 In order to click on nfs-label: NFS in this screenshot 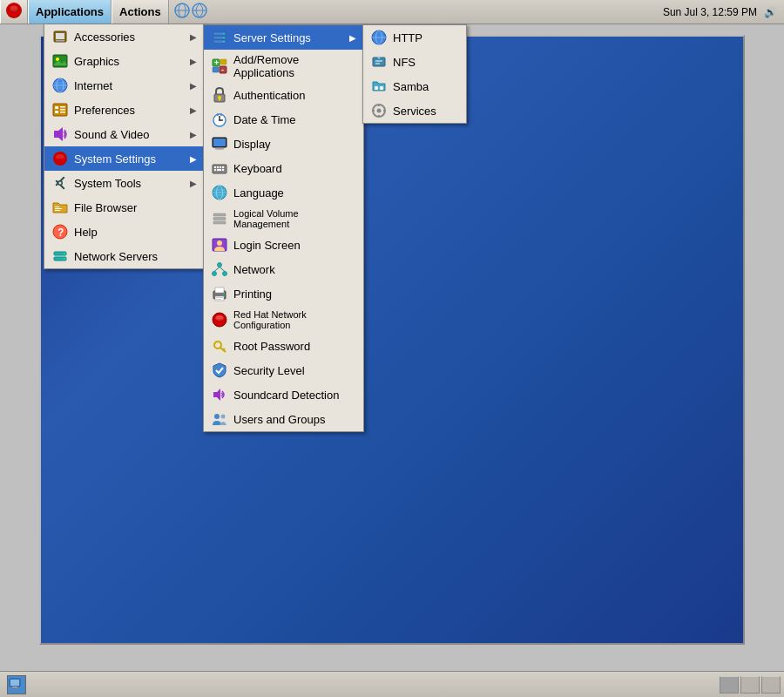, I will do `click(426, 63)`.